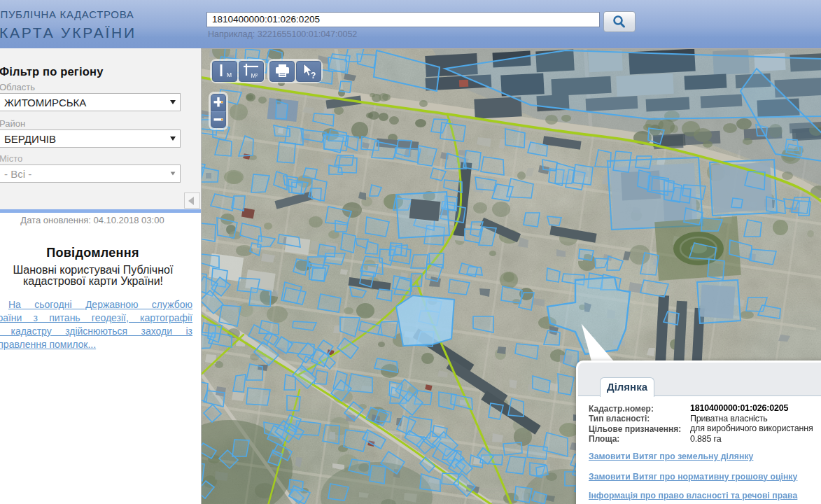  I want to click on svg-text: M, so click(230, 75).